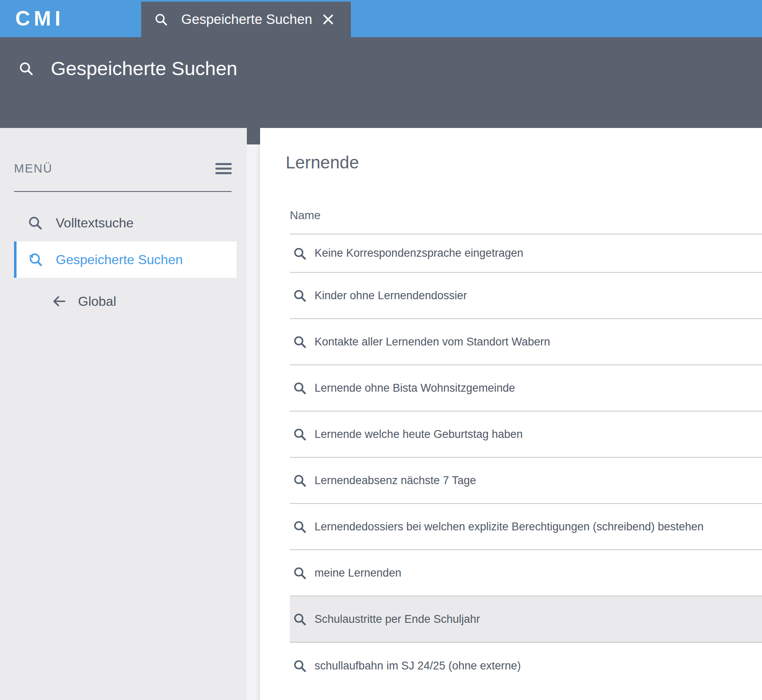  I want to click on page-header: Gespeicherte Suchen Global Lernende, so click(381, 83).